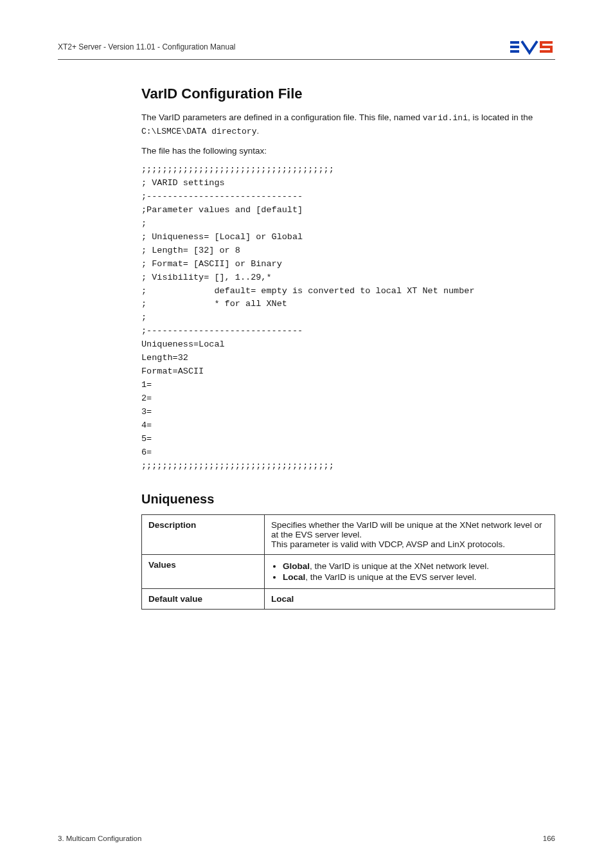 The image size is (613, 868). I want to click on footer-section: 3. Multicam Configuration, so click(100, 838).